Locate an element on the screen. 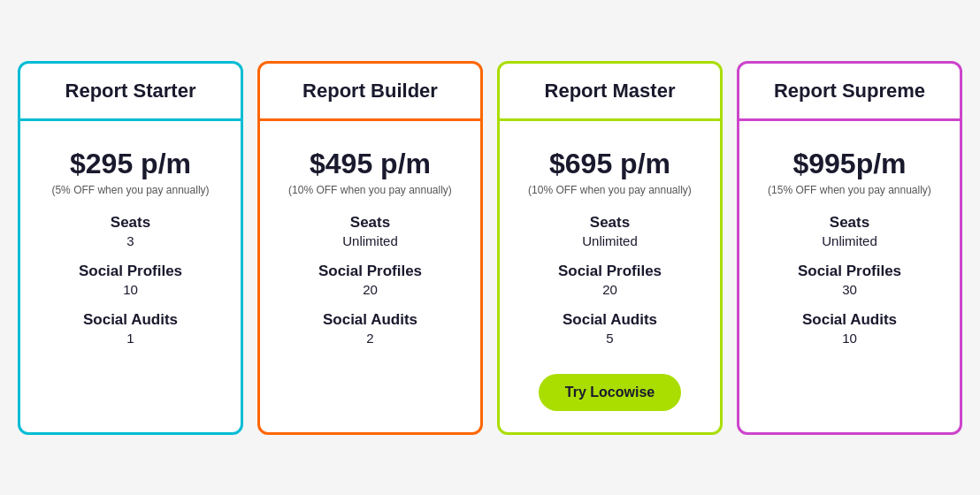 Image resolution: width=980 pixels, height=495 pixels. plan-price-starter: $295 p/m is located at coordinates (131, 164).